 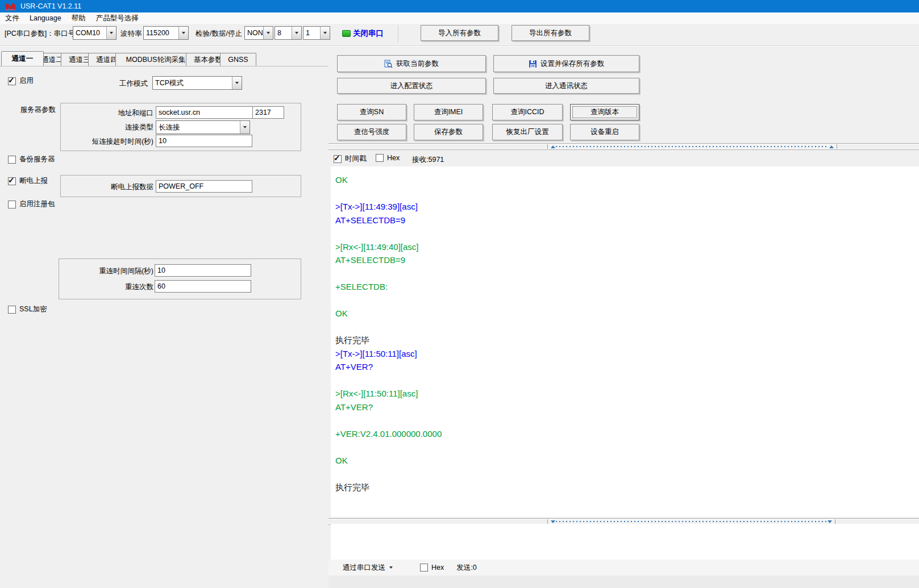 What do you see at coordinates (372, 132) in the screenshot?
I see `query-signal-button: 查信号强度` at bounding box center [372, 132].